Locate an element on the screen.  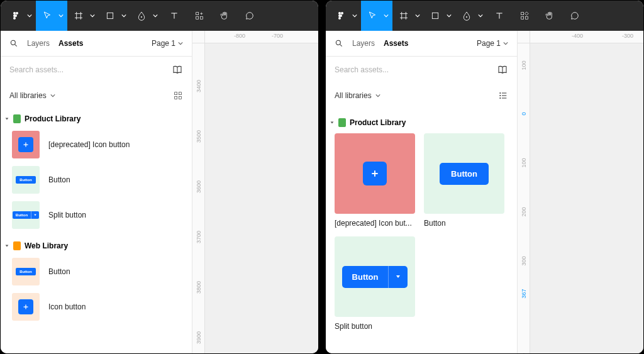
asset-label: [deprecated] Icon button is located at coordinates (89, 145).